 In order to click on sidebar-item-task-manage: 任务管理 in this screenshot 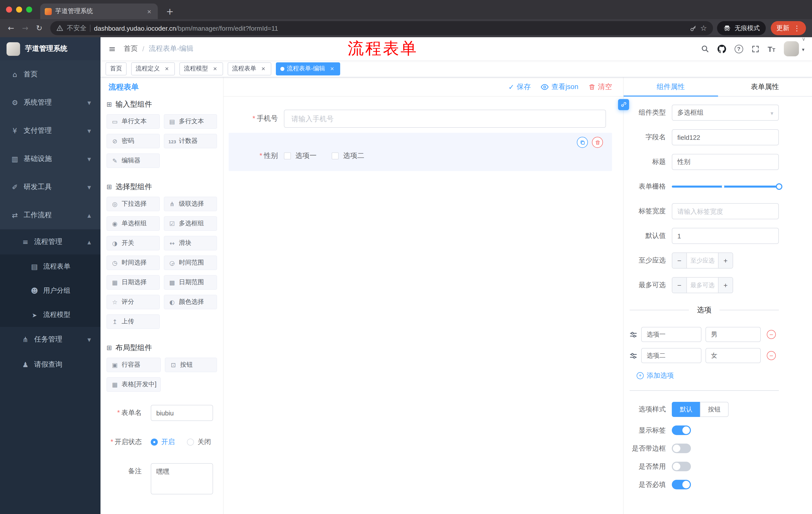, I will do `click(50, 340)`.